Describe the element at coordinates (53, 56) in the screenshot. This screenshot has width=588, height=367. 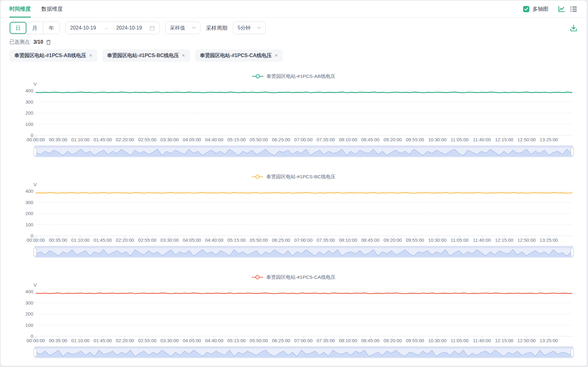
I see `tag-pcs-ab: 奉贤园区电站-#1PCS-AB线电压 ×` at that location.